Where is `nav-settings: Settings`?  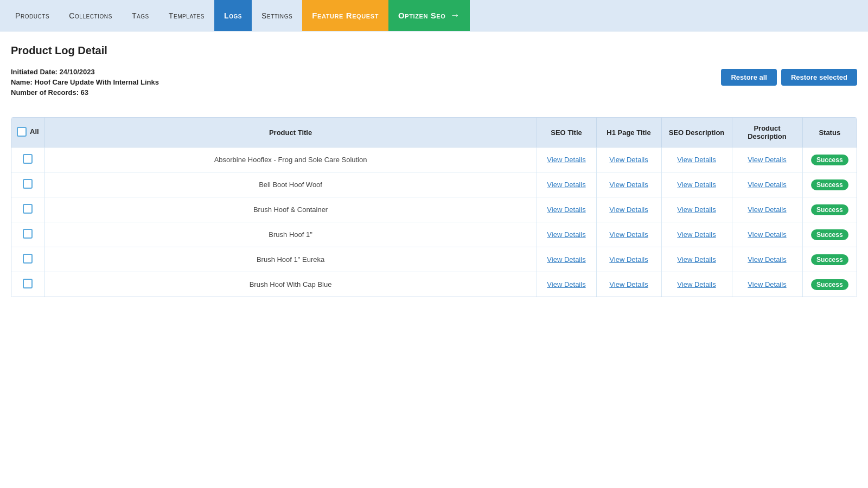
nav-settings: Settings is located at coordinates (277, 15).